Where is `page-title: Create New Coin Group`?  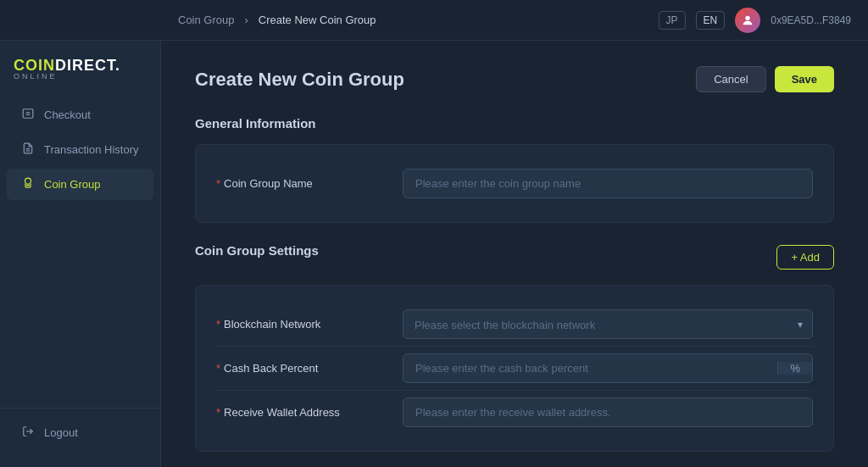 page-title: Create New Coin Group is located at coordinates (300, 80).